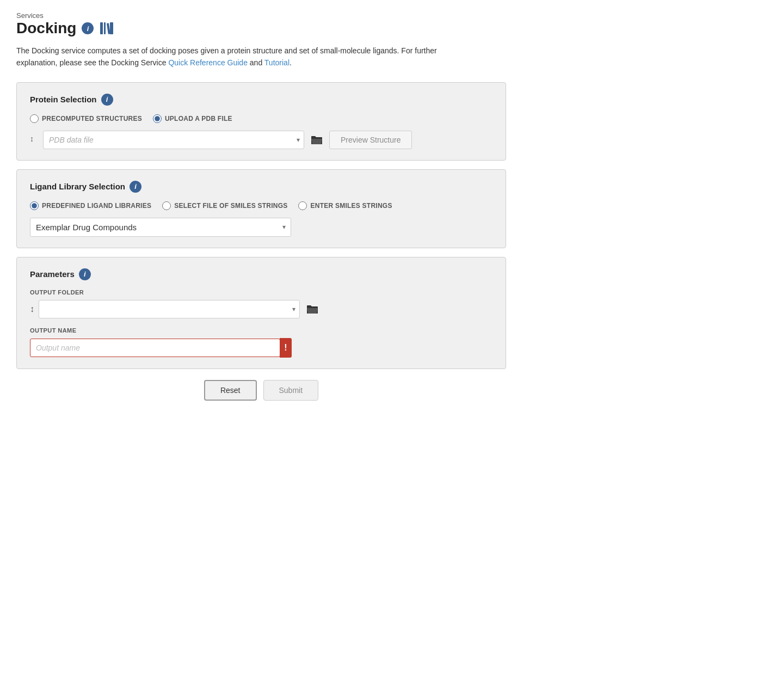 The height and width of the screenshot is (700, 776). I want to click on preview-structure-button: Preview Structure, so click(371, 140).